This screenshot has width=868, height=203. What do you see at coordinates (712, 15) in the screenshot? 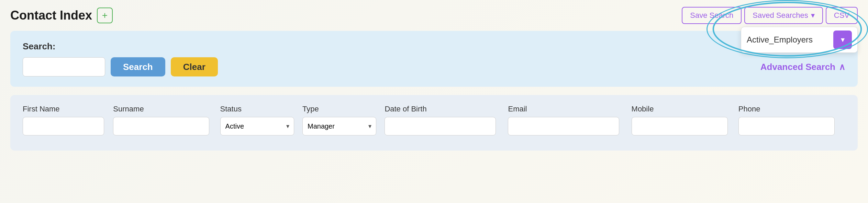
I see `save-search-button: Save Search` at bounding box center [712, 15].